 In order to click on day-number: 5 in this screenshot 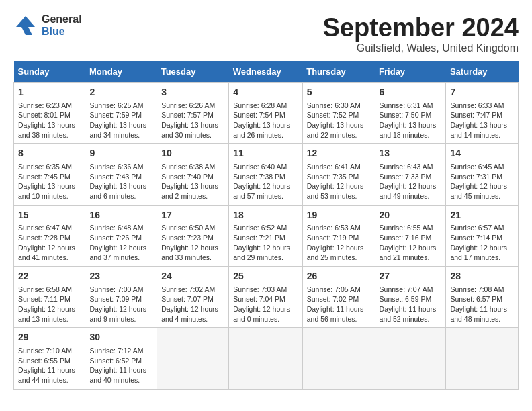, I will do `click(339, 93)`.